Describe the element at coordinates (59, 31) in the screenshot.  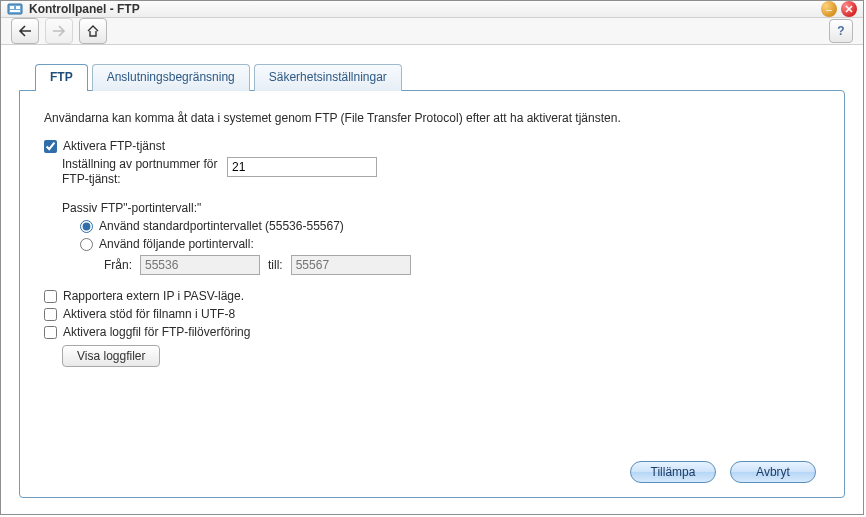
I see `forward-button` at that location.